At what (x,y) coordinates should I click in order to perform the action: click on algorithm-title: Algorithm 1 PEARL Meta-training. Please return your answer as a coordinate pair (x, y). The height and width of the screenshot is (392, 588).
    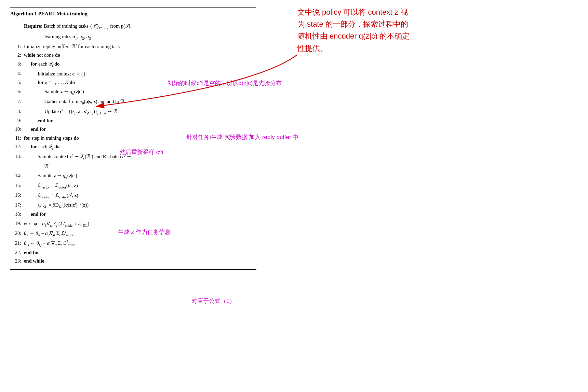
    Looking at the image, I should click on (133, 15).